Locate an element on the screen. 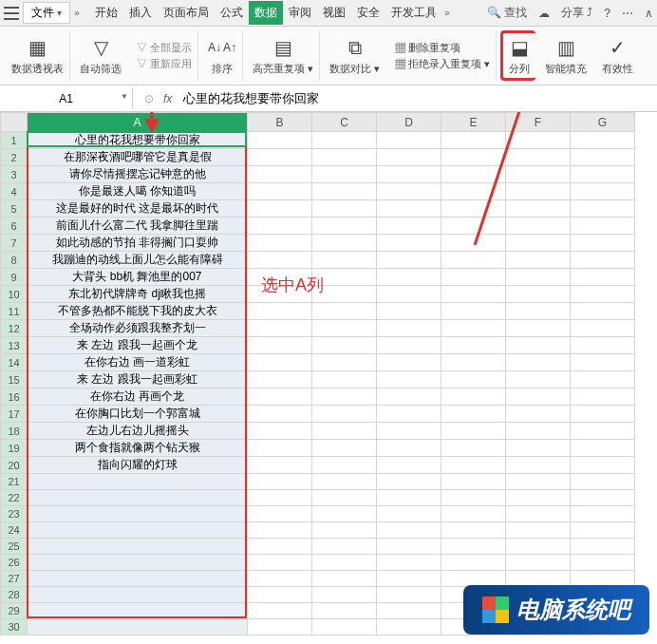  row-header-4: 4 is located at coordinates (14, 192).